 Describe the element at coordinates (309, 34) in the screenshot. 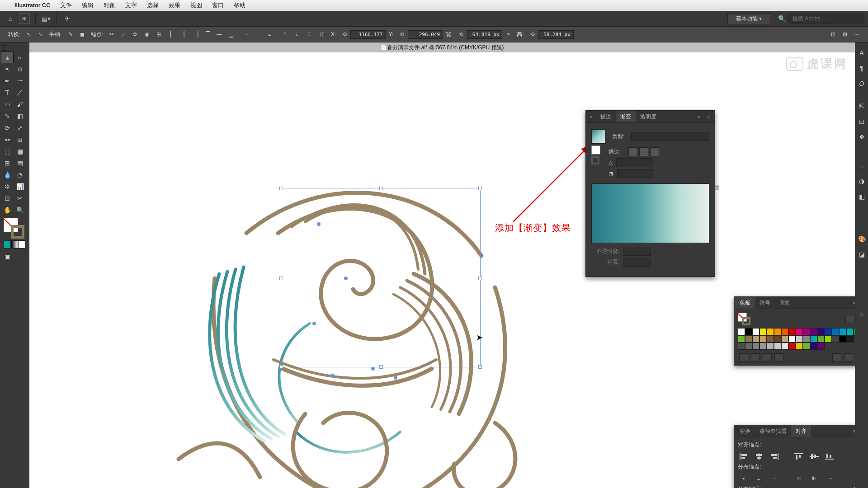

I see `dist-vert3-icon: ⫱` at that location.